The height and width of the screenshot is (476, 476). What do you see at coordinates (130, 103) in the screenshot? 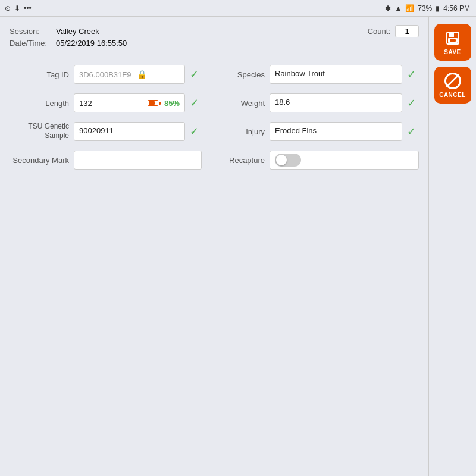
I see `length-input: 132 85%` at bounding box center [130, 103].